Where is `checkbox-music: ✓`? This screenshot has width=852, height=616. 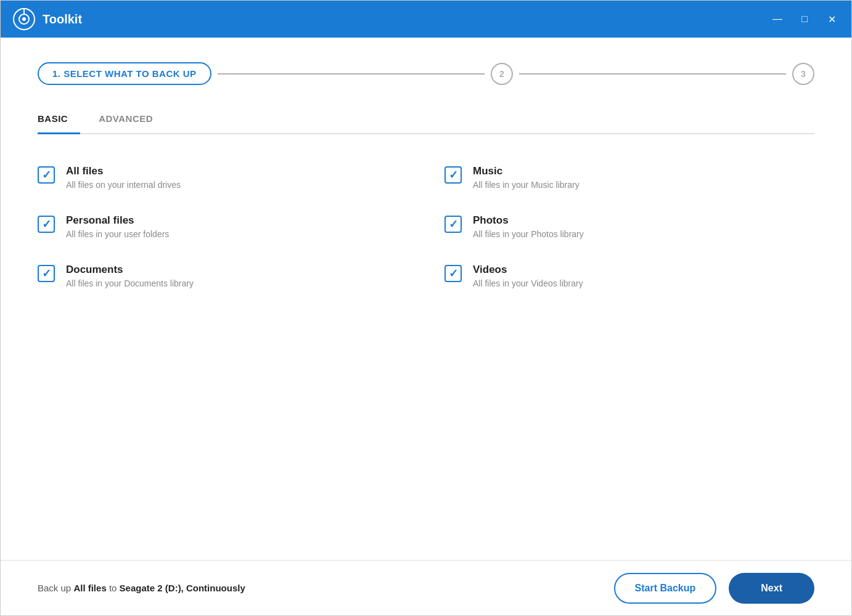 checkbox-music: ✓ is located at coordinates (453, 175).